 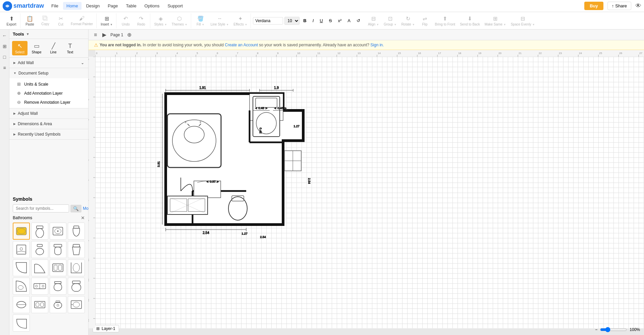 I want to click on symbol-item-toilet-top2, so click(x=76, y=231).